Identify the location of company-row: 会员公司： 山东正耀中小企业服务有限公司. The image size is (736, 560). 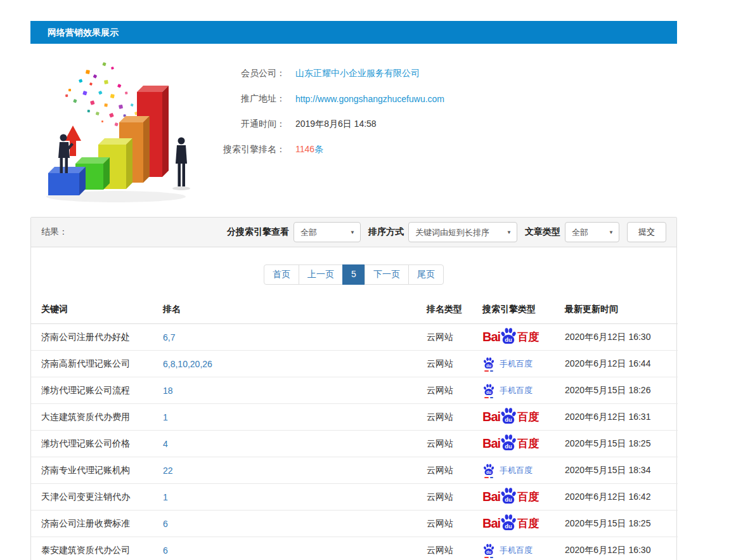
(330, 74).